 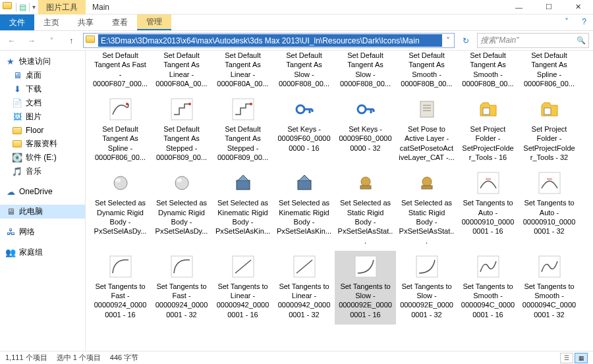 What do you see at coordinates (42, 171) in the screenshot?
I see `sidebar-item: 🎵音乐` at bounding box center [42, 171].